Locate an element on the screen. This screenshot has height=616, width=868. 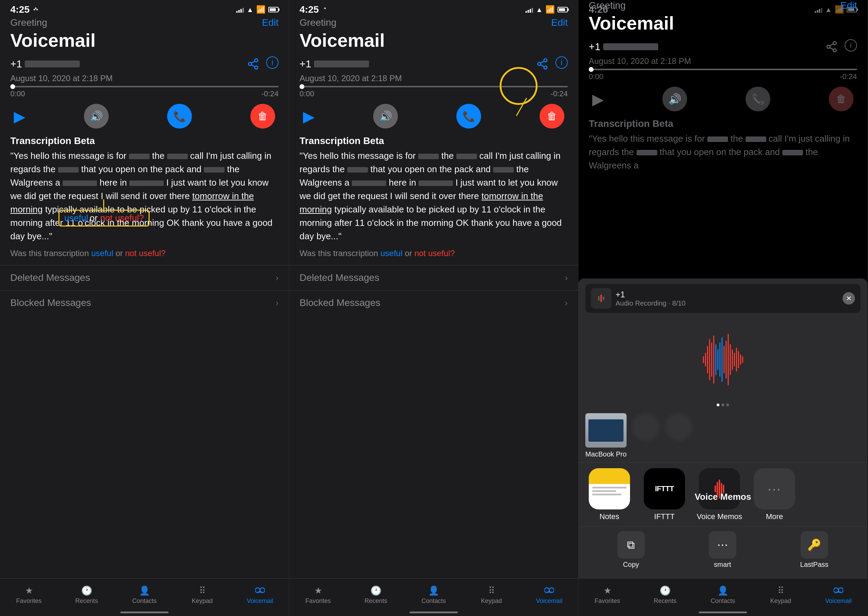
lastpass-item: 🔑 LastPass is located at coordinates (814, 550).